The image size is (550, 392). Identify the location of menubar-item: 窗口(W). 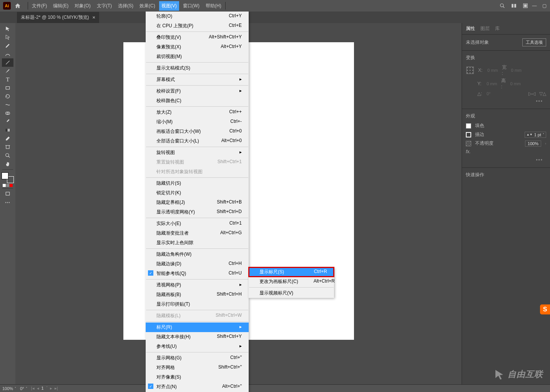
(191, 6).